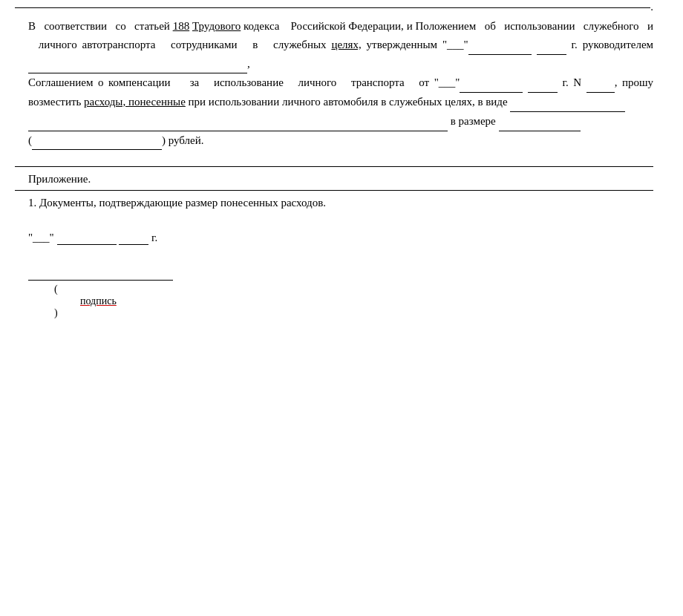  Describe the element at coordinates (217, 26) in the screenshot. I see `law-name: Трудового` at that location.